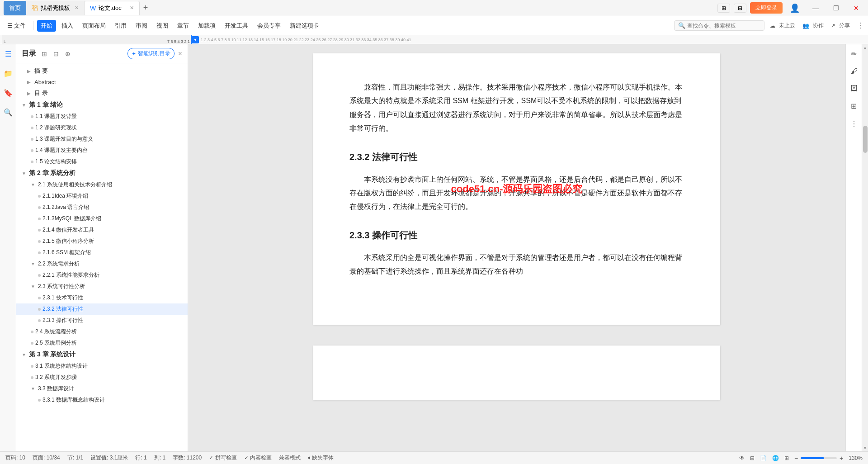 This screenshot has height=464, width=868. What do you see at coordinates (102, 82) in the screenshot?
I see `toc-item-1: ▶Abstract` at bounding box center [102, 82].